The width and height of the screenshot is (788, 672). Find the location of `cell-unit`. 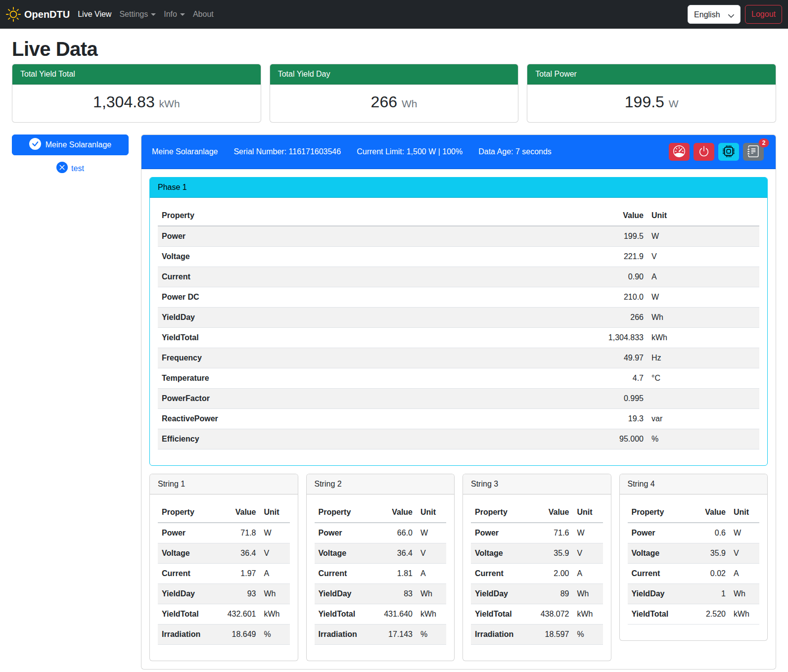

cell-unit is located at coordinates (703, 399).